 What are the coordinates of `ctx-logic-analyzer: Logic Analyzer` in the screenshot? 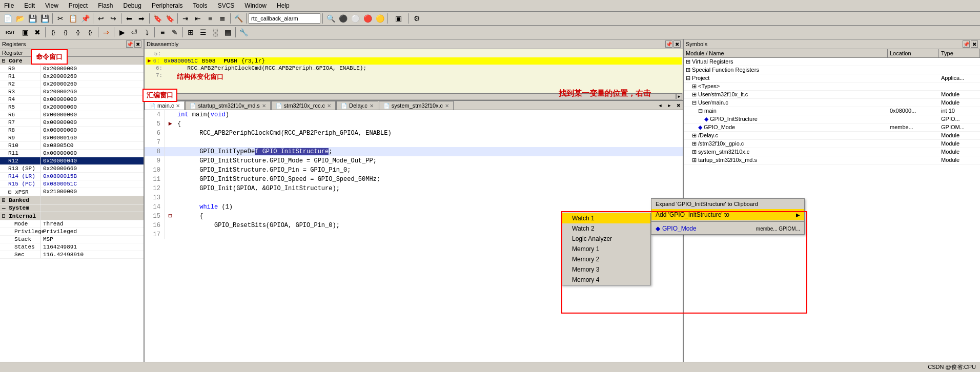 It's located at (606, 239).